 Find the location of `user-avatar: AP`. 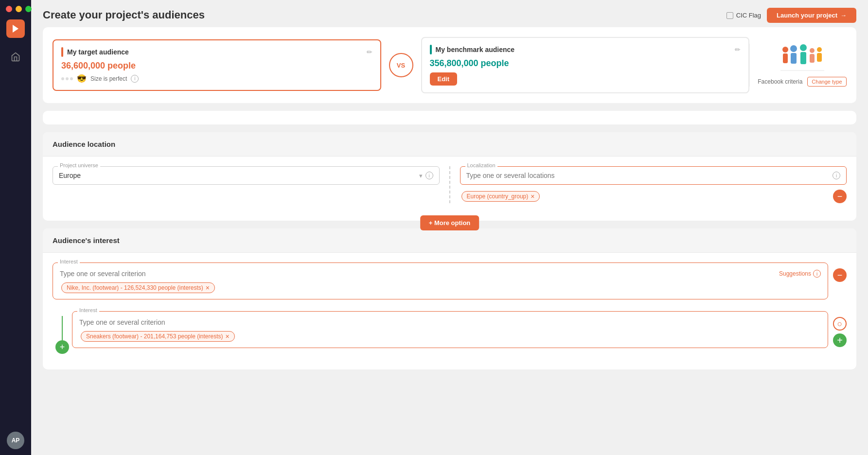

user-avatar: AP is located at coordinates (16, 440).